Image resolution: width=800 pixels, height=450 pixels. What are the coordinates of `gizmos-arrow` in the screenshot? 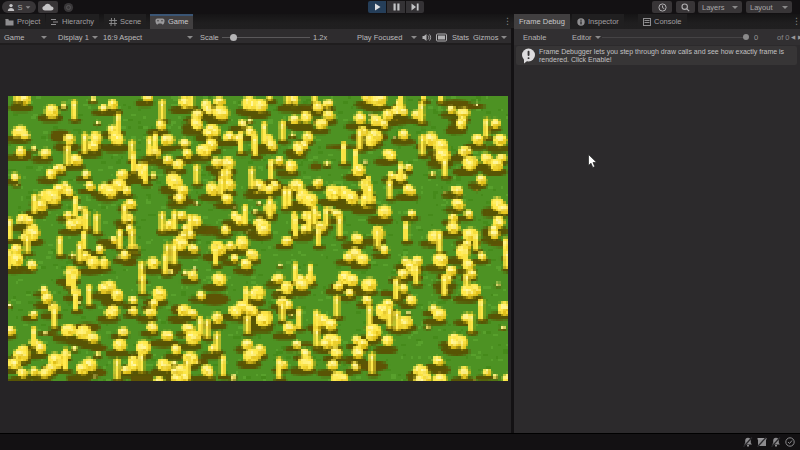 It's located at (504, 38).